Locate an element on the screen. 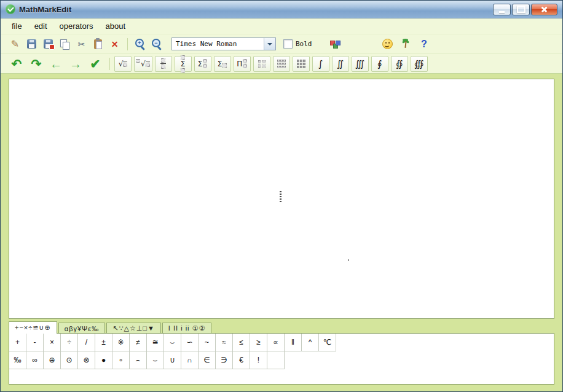 This screenshot has height=392, width=563. symbol-cell: ‰ is located at coordinates (18, 360).